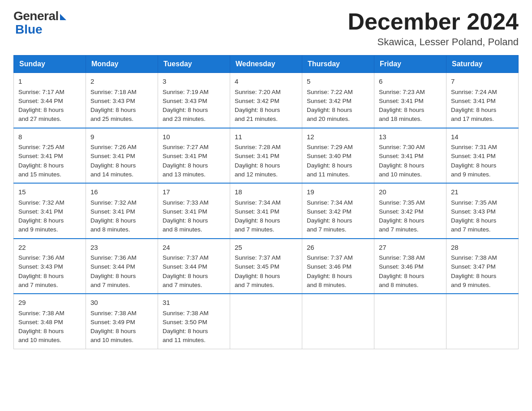 The height and width of the screenshot is (411, 532). I want to click on day-number: 26, so click(338, 248).